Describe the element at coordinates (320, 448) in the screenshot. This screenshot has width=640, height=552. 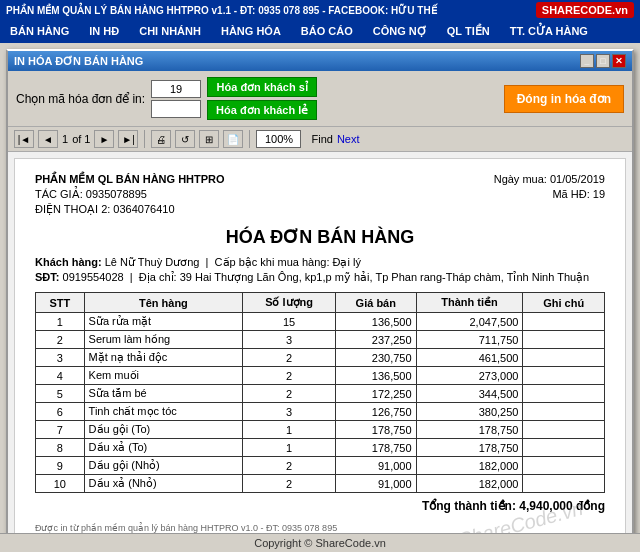
I see `table-row: 8 Dầu xả (To) 1 178,750 178,750` at that location.